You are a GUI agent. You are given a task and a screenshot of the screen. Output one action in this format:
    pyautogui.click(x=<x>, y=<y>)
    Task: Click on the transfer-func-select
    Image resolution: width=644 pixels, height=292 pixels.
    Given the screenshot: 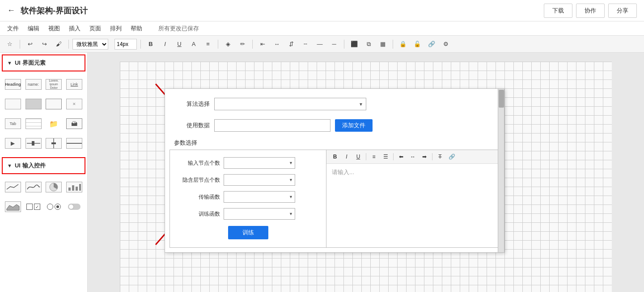 What is the action you would take?
    pyautogui.click(x=259, y=197)
    